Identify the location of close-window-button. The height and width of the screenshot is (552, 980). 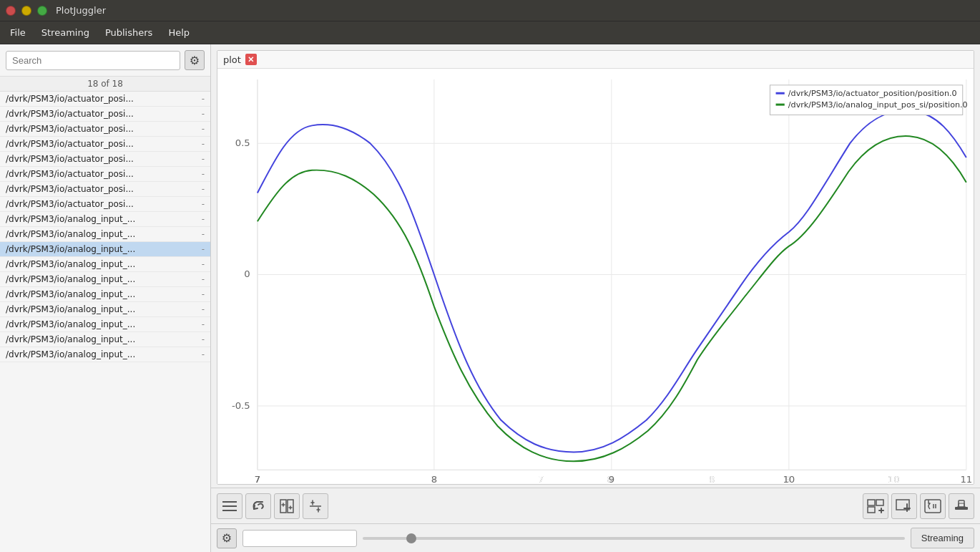
(11, 11).